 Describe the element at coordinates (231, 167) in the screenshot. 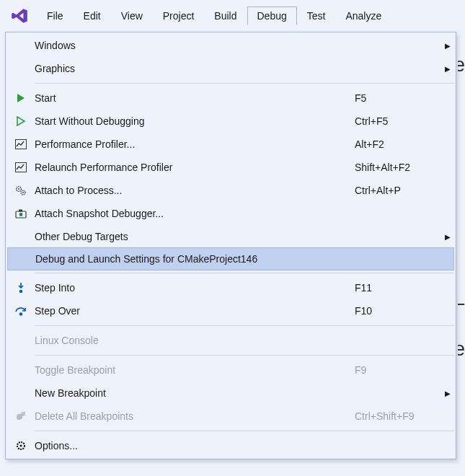

I see `menu-item-relaunch-performance-profiler: Relaunch Performance ProfilerShift+Alt+F…` at that location.